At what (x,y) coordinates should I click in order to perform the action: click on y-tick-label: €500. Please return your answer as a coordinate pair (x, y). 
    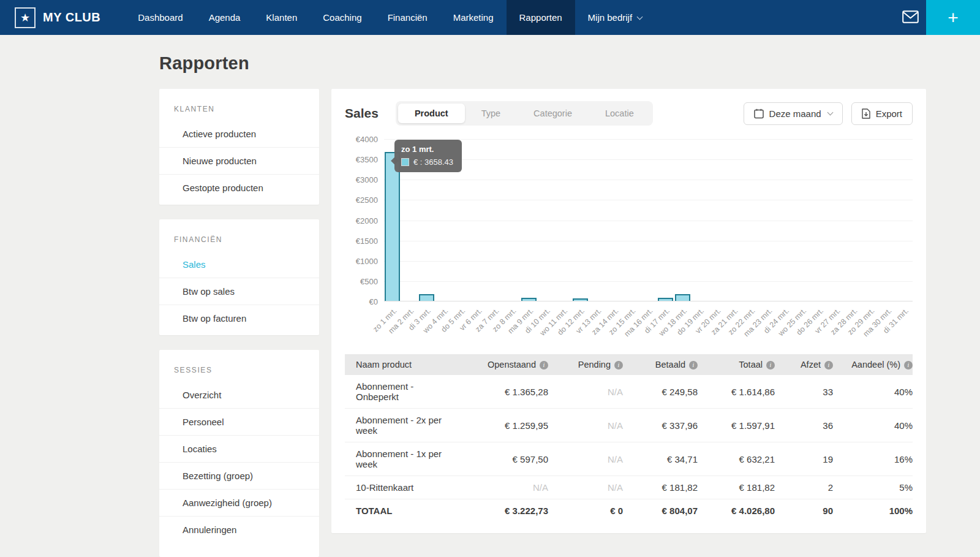
    Looking at the image, I should click on (369, 281).